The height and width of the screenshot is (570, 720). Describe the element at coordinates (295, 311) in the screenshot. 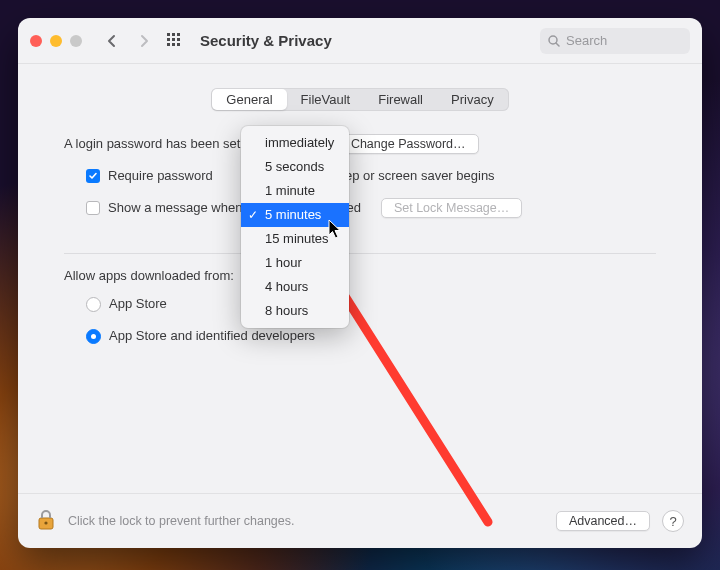

I see `dropdown-option: 8 hours` at that location.